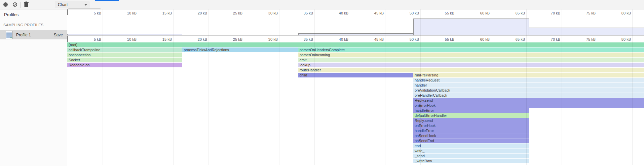  Describe the element at coordinates (5, 5) in the screenshot. I see `record-icon` at that location.